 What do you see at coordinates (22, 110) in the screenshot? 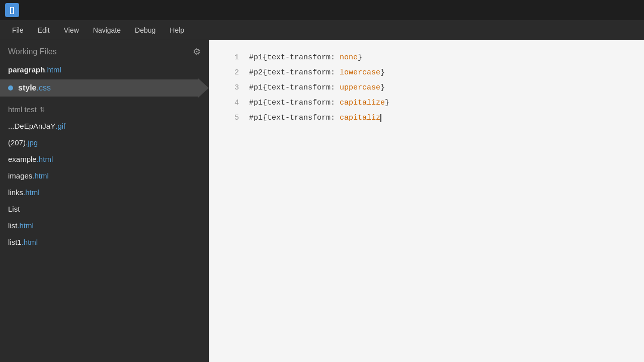
I see `project-title: html test` at bounding box center [22, 110].